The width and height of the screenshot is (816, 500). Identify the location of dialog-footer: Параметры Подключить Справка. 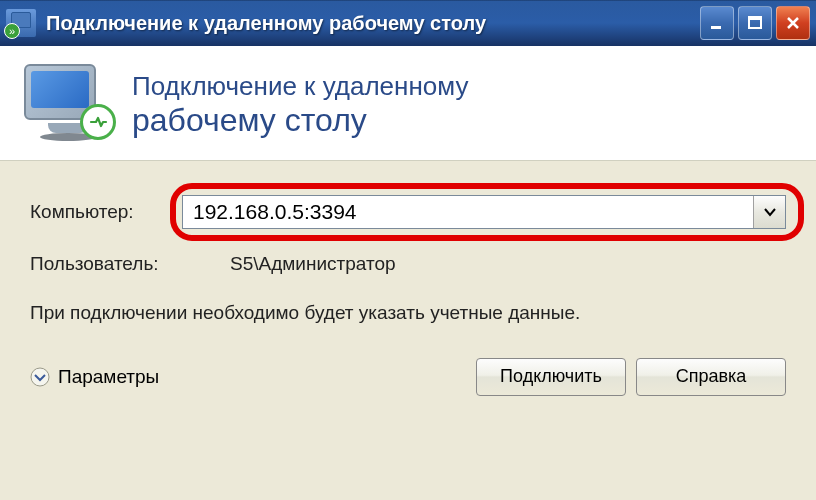
(408, 387).